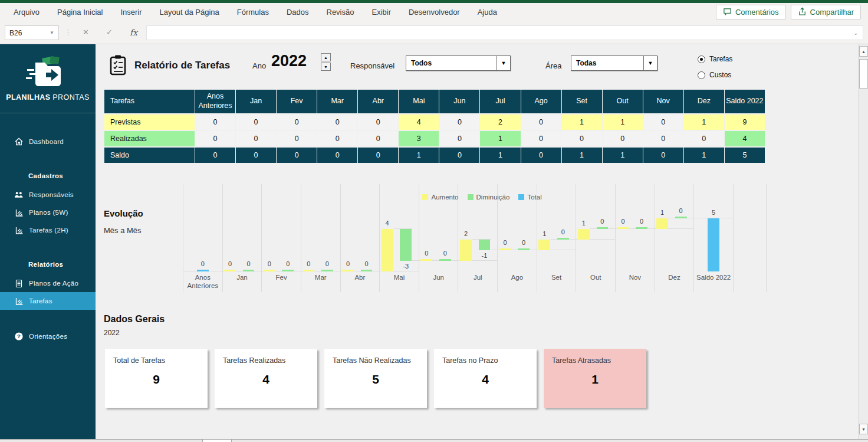 The width and height of the screenshot is (868, 442). I want to click on ribbon-tab-arquivo: Arquivo, so click(27, 12).